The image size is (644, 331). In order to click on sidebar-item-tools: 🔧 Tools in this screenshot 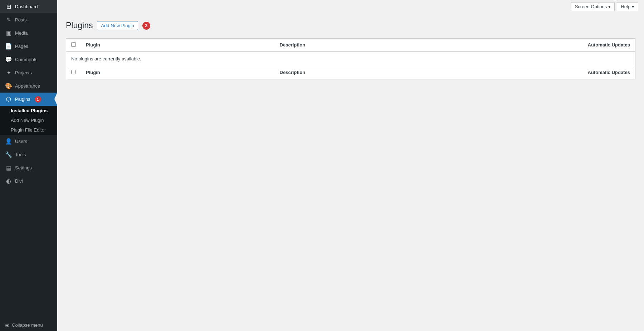, I will do `click(29, 154)`.